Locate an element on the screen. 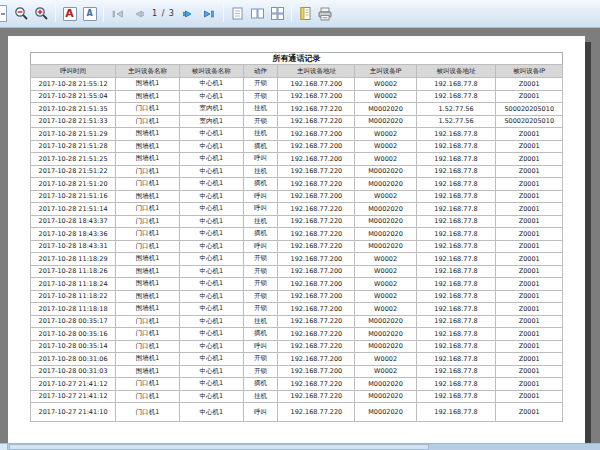 This screenshot has height=450, width=600. last-page-icon is located at coordinates (209, 14).